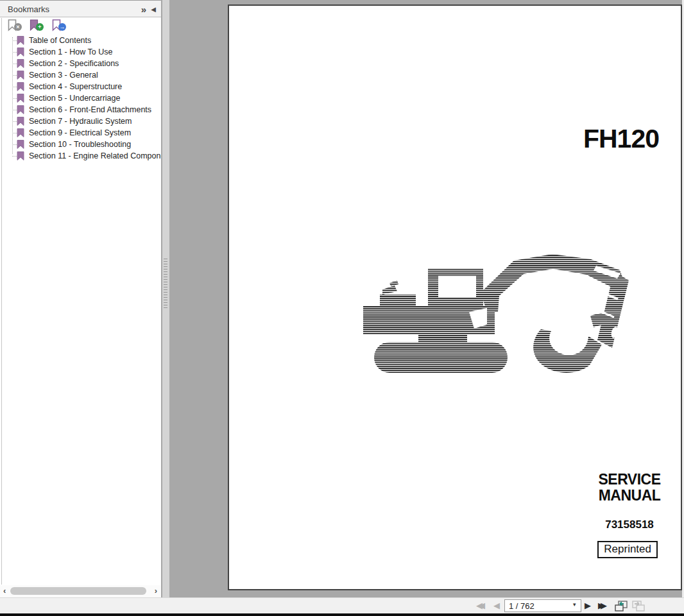 Image resolution: width=684 pixels, height=616 pixels. What do you see at coordinates (62, 27) in the screenshot?
I see `goto-badge-icon: →` at bounding box center [62, 27].